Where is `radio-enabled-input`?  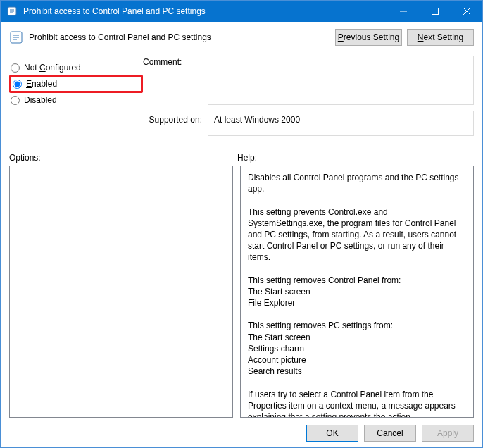 radio-enabled-input is located at coordinates (17, 85).